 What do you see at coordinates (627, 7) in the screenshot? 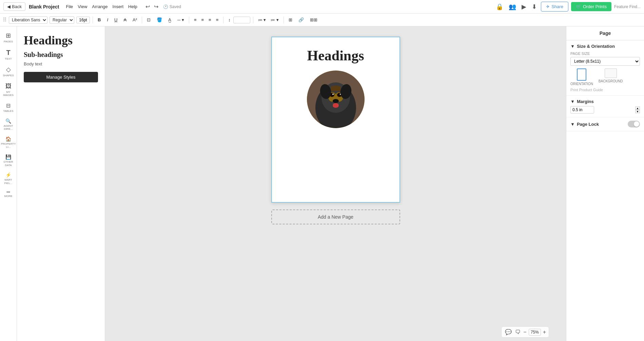
I see `feature-find-link: Feature Find...` at bounding box center [627, 7].